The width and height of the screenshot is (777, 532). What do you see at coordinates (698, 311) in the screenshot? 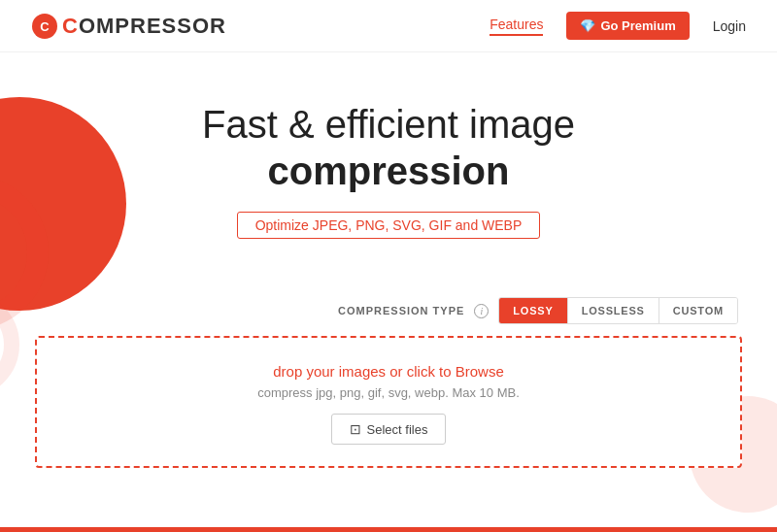
I see `type-custom-button: CUSTOM` at bounding box center [698, 311].